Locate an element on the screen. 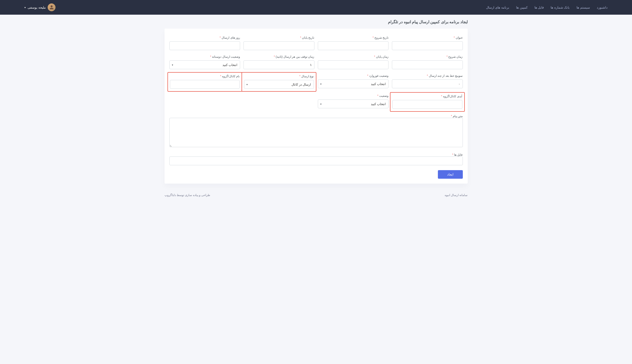  nav-campaigns: کمپین ها is located at coordinates (522, 8).